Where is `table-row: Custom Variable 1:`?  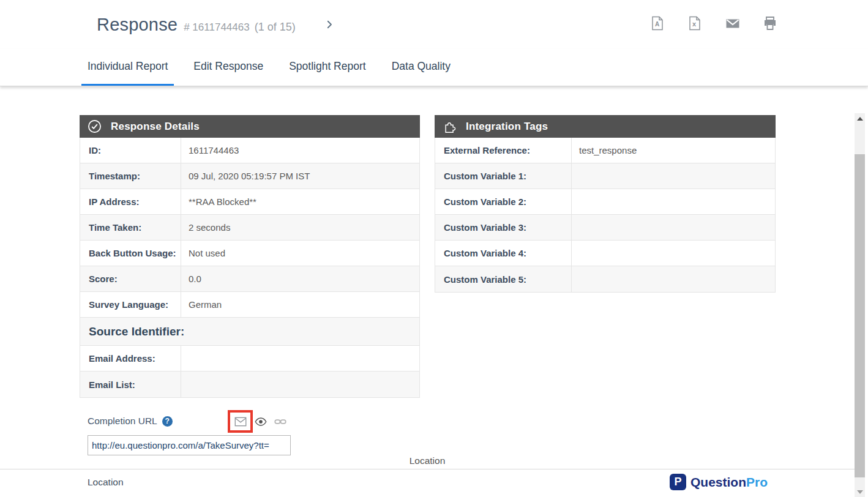
table-row: Custom Variable 1: is located at coordinates (605, 176).